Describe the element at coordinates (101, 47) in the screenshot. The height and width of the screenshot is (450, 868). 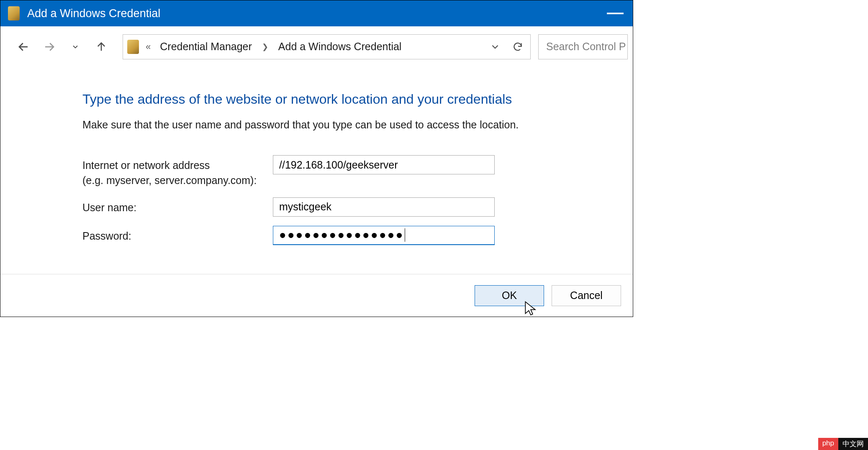
I see `up-button` at that location.